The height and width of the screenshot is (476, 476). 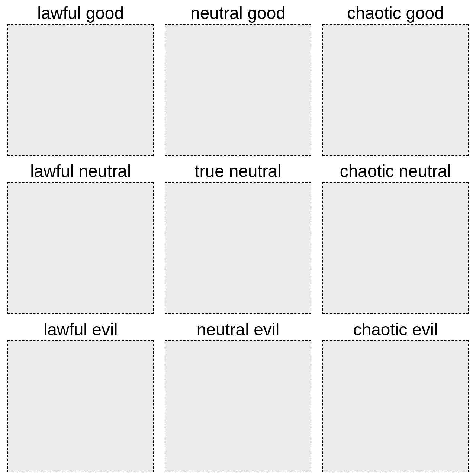 What do you see at coordinates (396, 90) in the screenshot?
I see `box-chaotic-good` at bounding box center [396, 90].